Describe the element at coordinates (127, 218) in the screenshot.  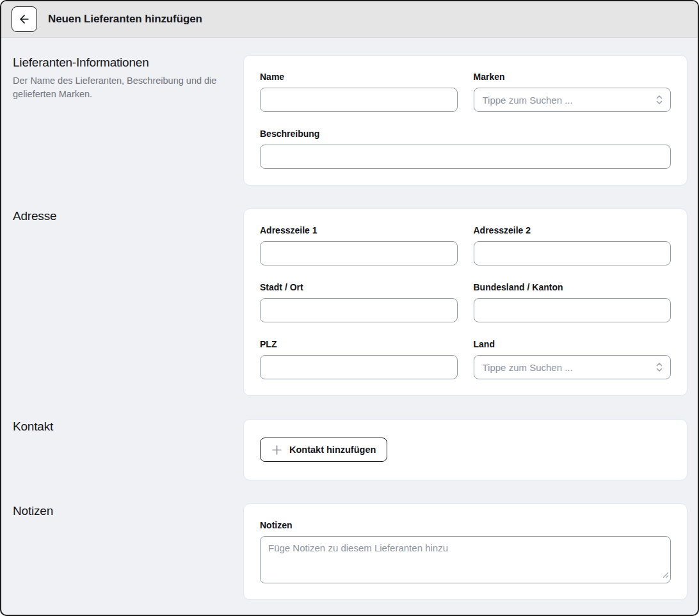
I see `section-address-intro: Adresse` at that location.